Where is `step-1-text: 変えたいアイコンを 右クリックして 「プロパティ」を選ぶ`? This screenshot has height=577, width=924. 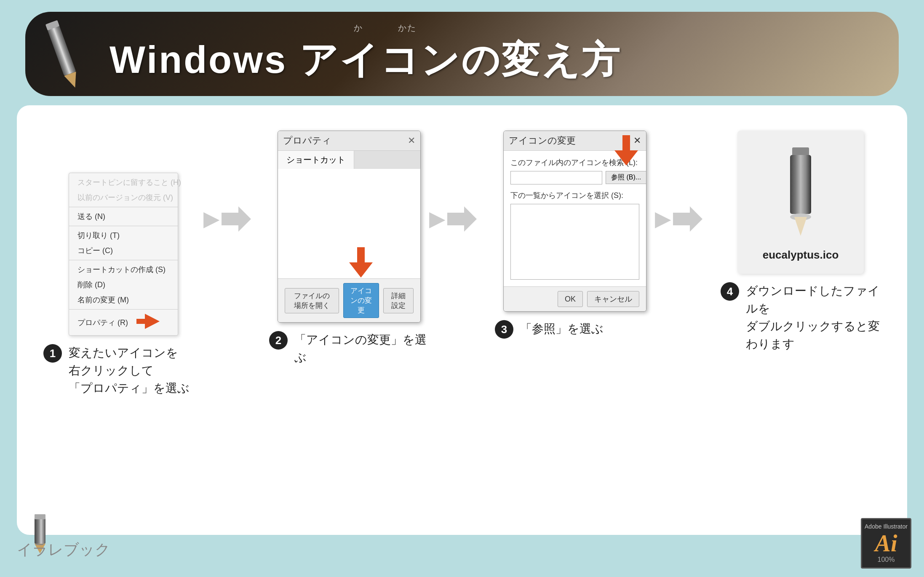
step-1-text: 変えたいアイコンを 右クリックして 「プロパティ」を選ぶ is located at coordinates (129, 371).